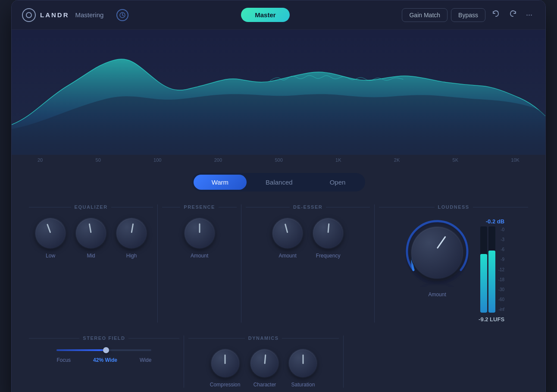 The height and width of the screenshot is (392, 557). I want to click on presence-header: PRESENCE, so click(199, 207).